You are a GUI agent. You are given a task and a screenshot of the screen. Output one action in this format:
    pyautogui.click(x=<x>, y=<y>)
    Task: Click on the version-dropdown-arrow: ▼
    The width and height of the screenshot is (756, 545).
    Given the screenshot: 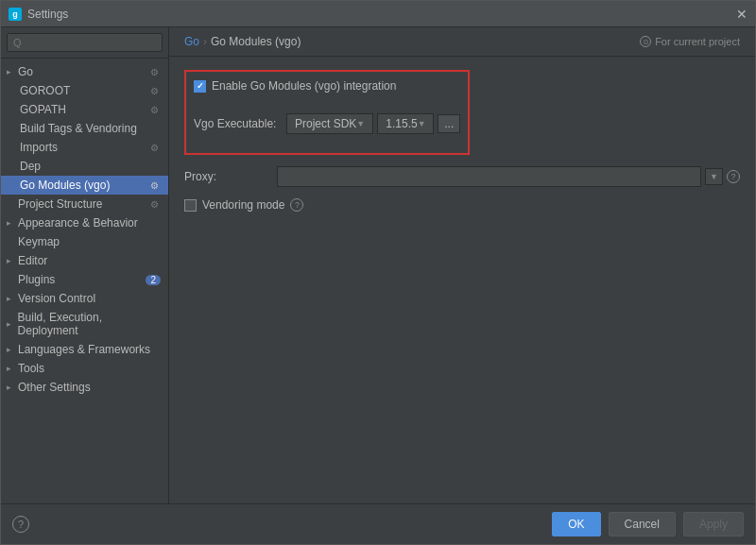 What is the action you would take?
    pyautogui.click(x=421, y=124)
    